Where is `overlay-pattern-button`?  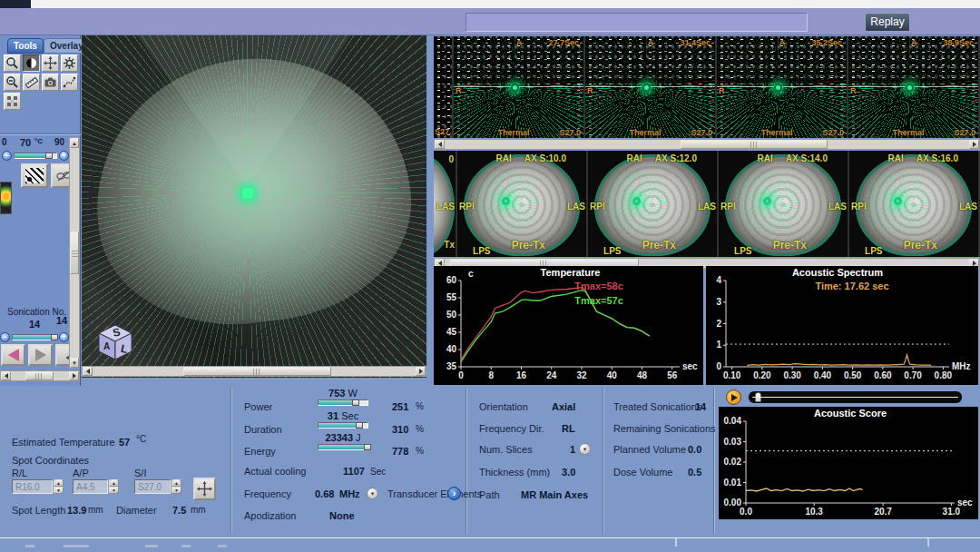 overlay-pattern-button is located at coordinates (34, 176).